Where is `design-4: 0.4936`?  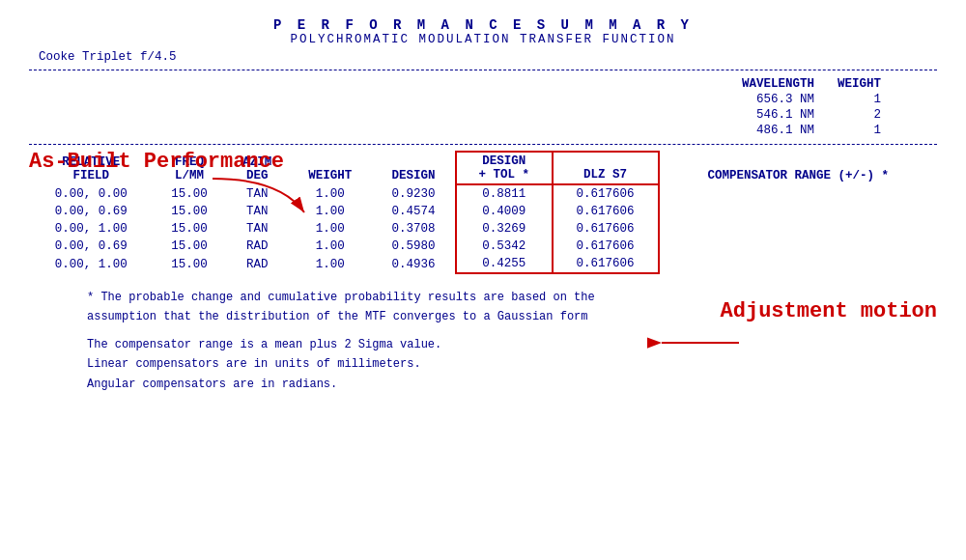
design-4: 0.4936 is located at coordinates (413, 265).